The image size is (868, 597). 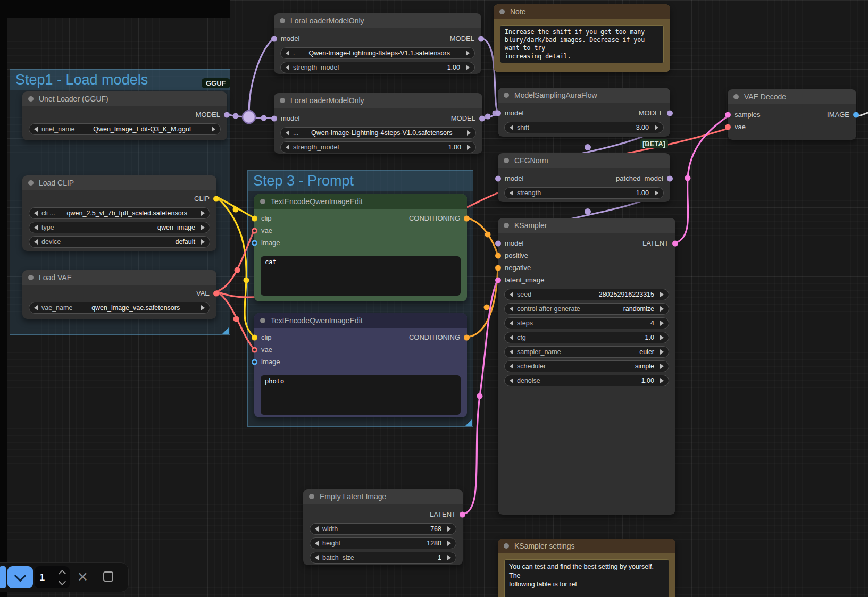 I want to click on reroute-node, so click(x=249, y=117).